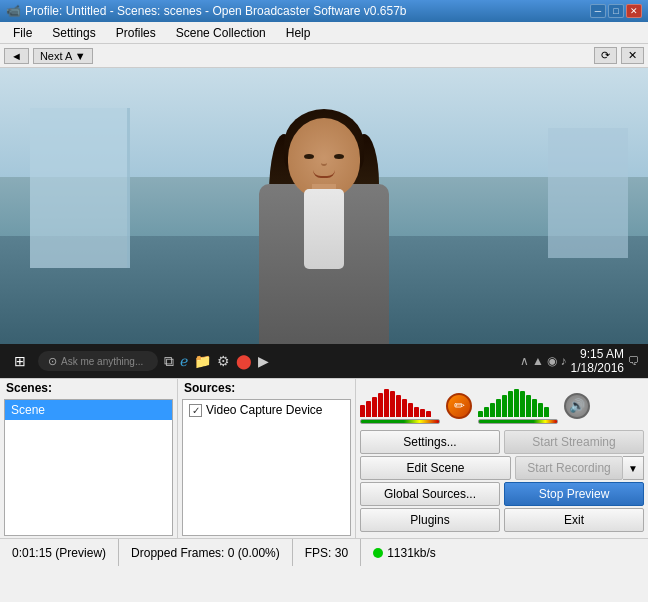 The width and height of the screenshot is (648, 602). Describe the element at coordinates (518, 402) in the screenshot. I see `right-vol-bars` at that location.